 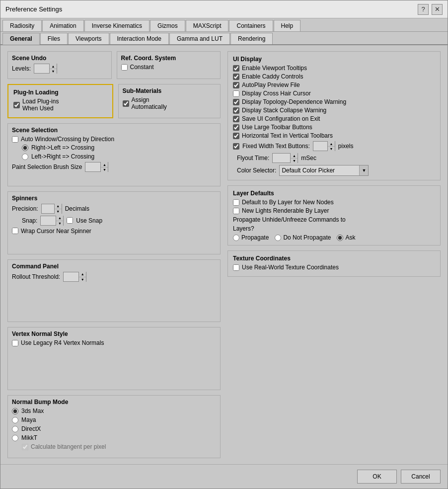 I want to click on tab-gamma-lut: Gamma and LUT, so click(x=200, y=39).